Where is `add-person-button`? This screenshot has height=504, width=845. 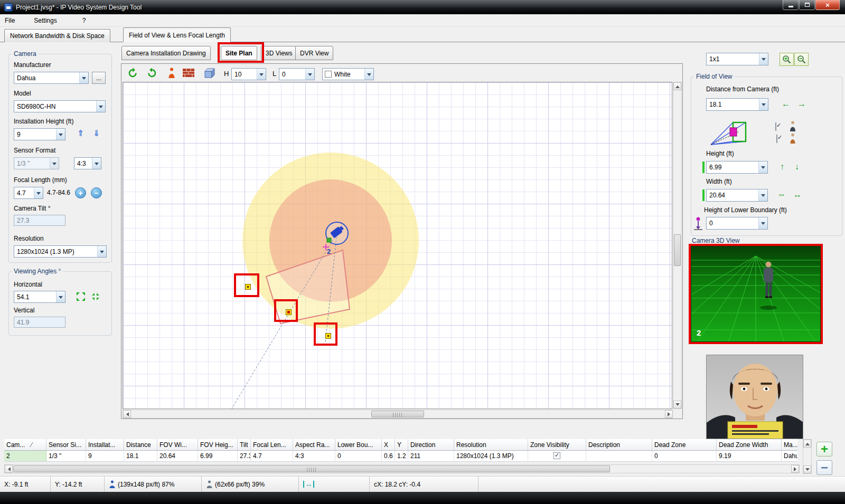 add-person-button is located at coordinates (172, 73).